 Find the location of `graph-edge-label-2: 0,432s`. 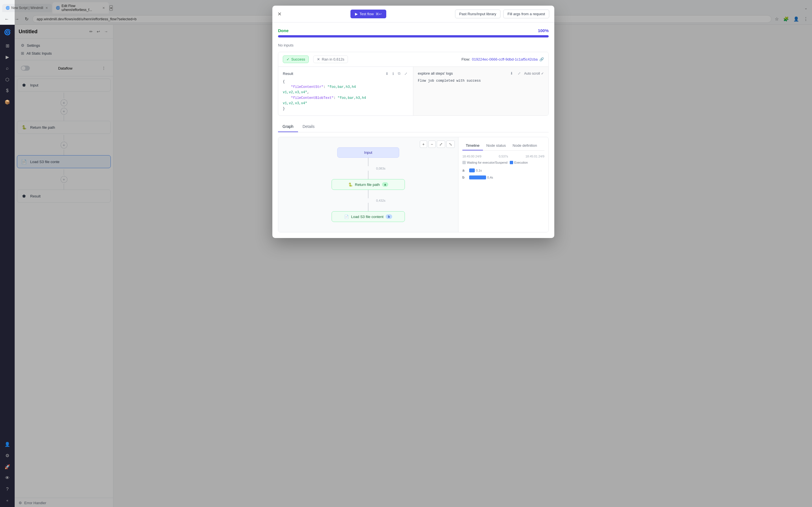

graph-edge-label-2: 0,432s is located at coordinates (381, 201).